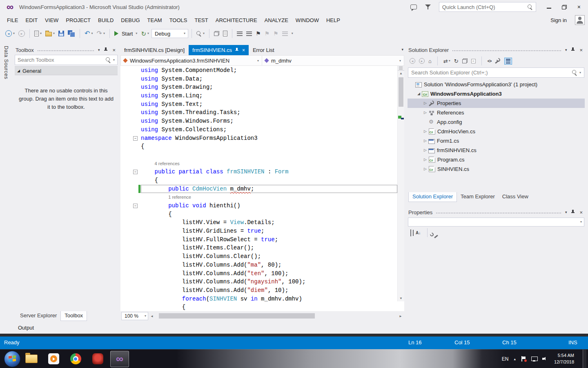 This screenshot has height=368, width=588. What do you see at coordinates (498, 61) in the screenshot?
I see `properties-button` at bounding box center [498, 61].